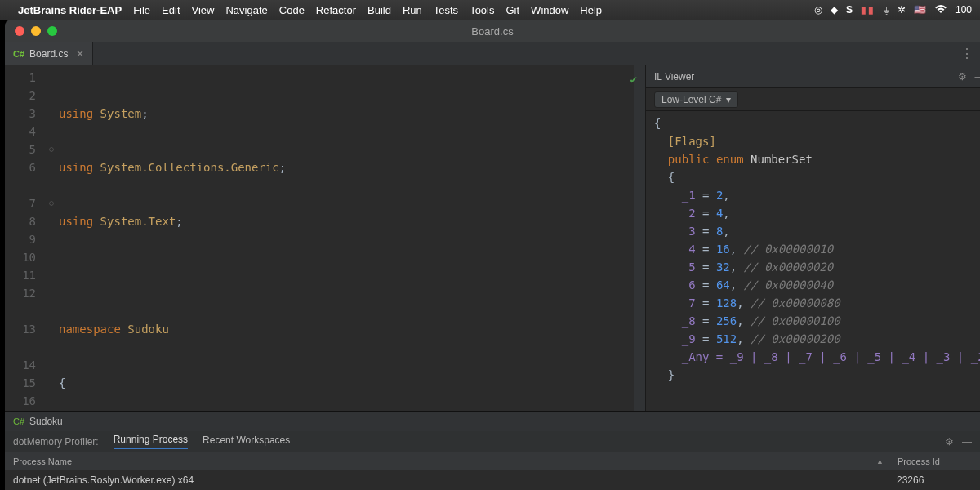 Image resolution: width=980 pixels, height=490 pixels. I want to click on col-process-name: Process Name▲, so click(447, 461).